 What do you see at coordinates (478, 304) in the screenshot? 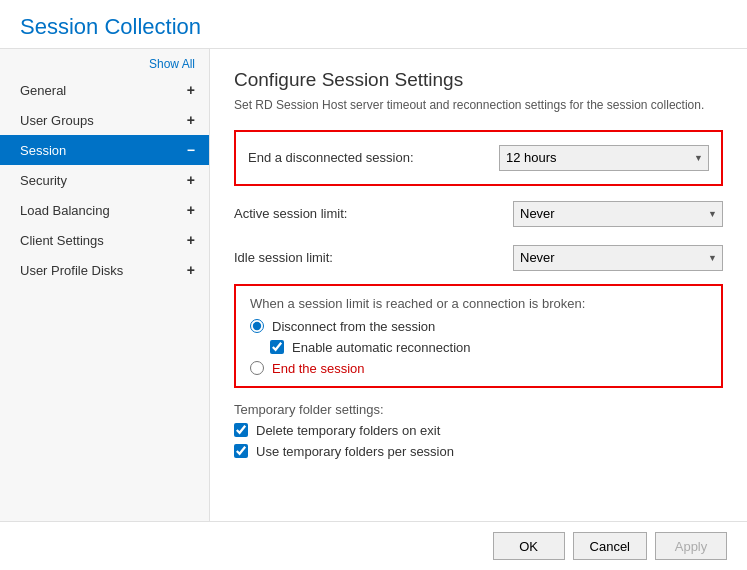
I see `connection-broken-label: When a session limit is reached or a con…` at bounding box center [478, 304].